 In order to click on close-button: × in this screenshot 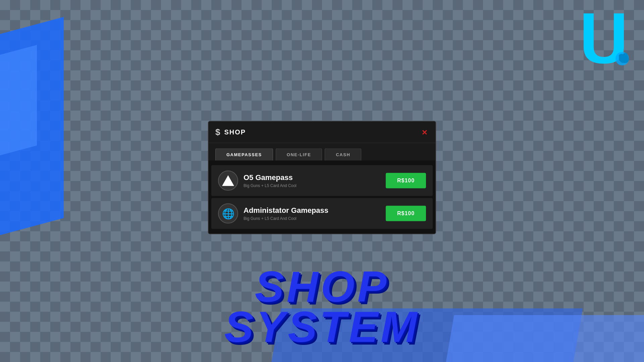, I will do `click(425, 132)`.